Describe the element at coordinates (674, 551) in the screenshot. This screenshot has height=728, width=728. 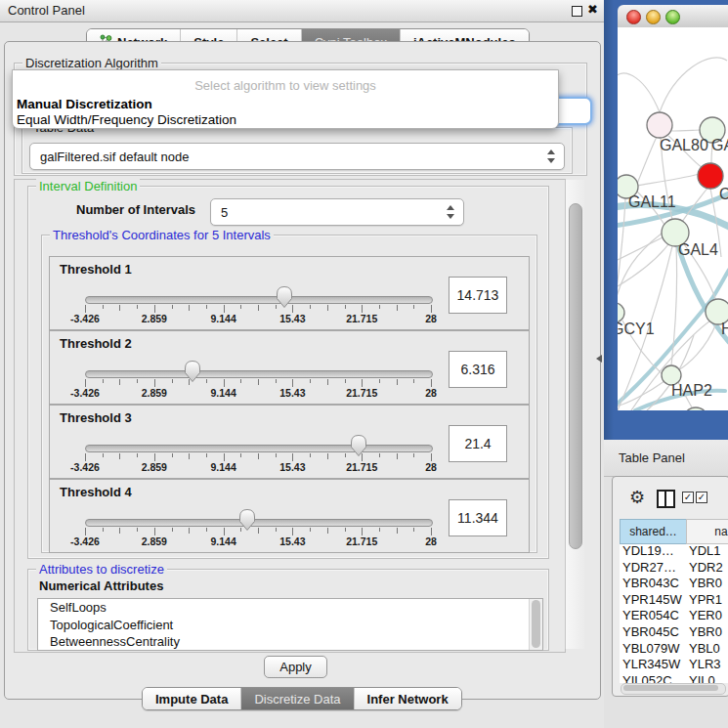
I see `table-row: YDL19…YDL1` at that location.